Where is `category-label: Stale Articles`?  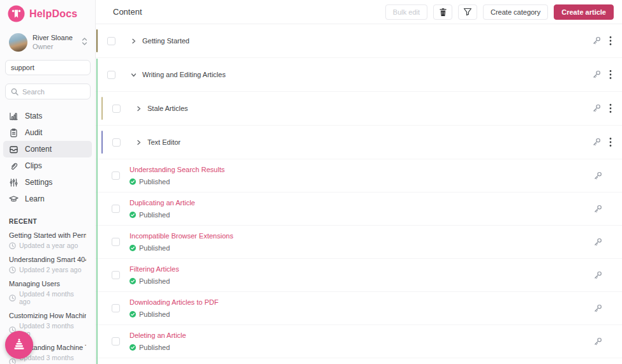
category-label: Stale Articles is located at coordinates (168, 108).